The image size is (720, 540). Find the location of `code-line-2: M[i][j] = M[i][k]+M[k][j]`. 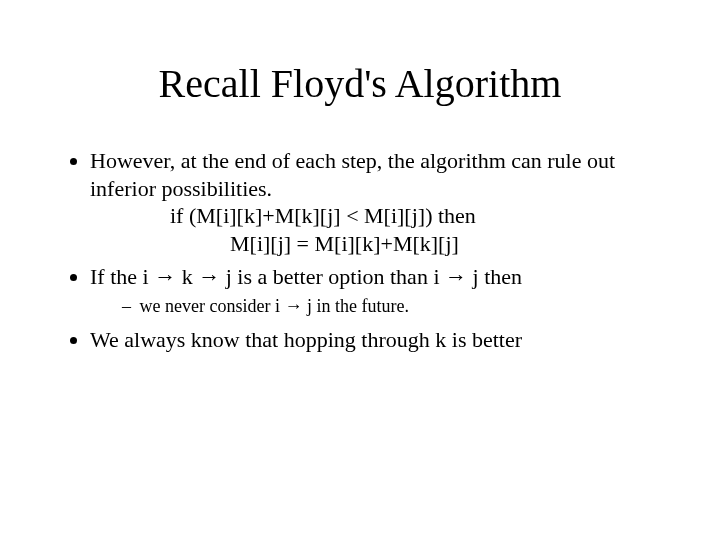

code-line-2: M[i][j] = M[i][k]+M[k][j] is located at coordinates (450, 244).